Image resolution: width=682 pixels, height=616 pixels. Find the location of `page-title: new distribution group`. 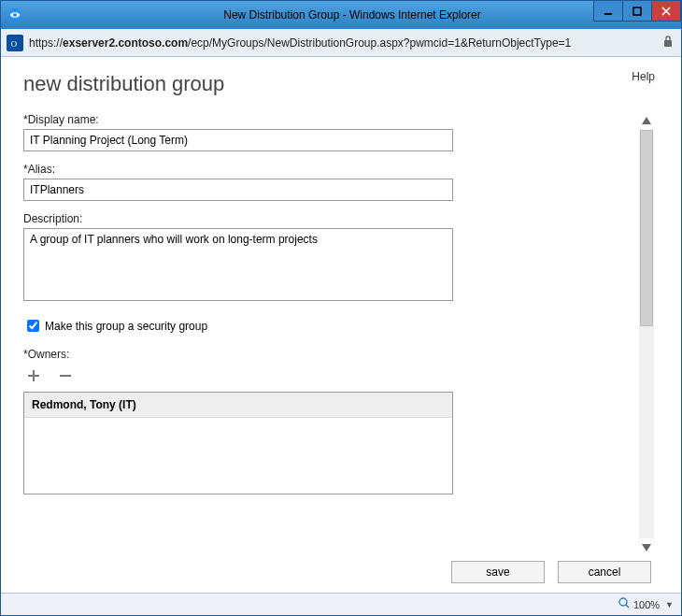

page-title: new distribution group is located at coordinates (123, 84).